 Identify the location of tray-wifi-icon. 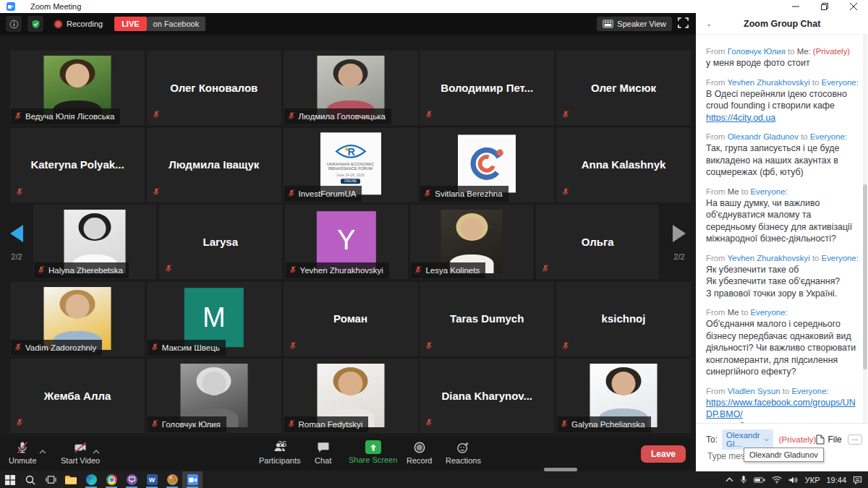
(777, 480).